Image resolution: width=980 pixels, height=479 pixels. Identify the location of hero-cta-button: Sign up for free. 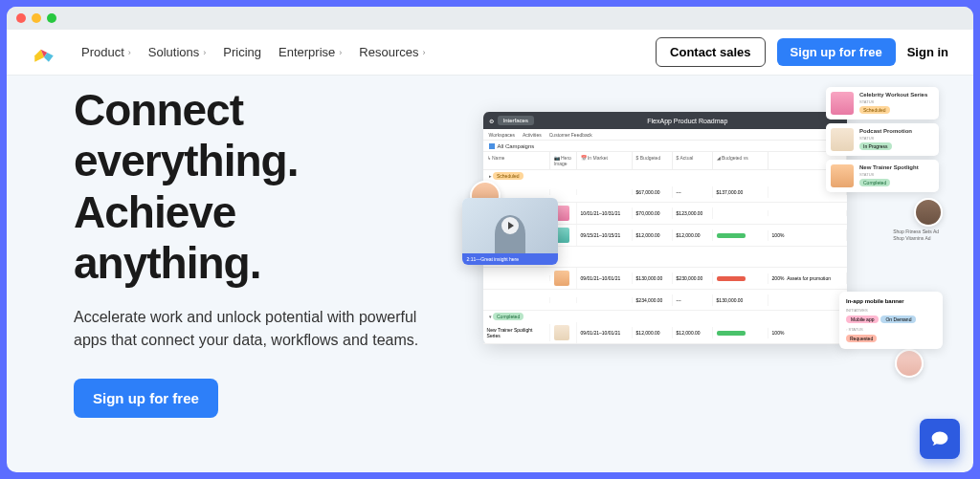
(145, 398).